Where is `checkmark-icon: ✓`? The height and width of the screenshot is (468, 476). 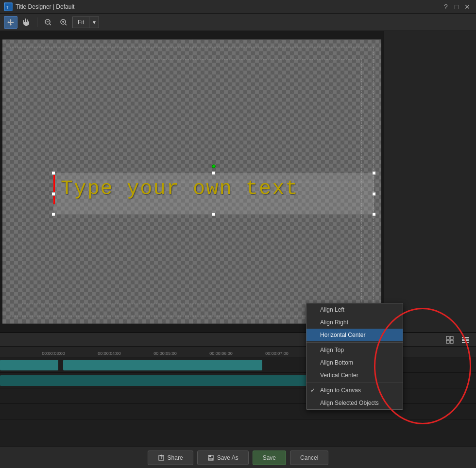 checkmark-icon: ✓ is located at coordinates (313, 390).